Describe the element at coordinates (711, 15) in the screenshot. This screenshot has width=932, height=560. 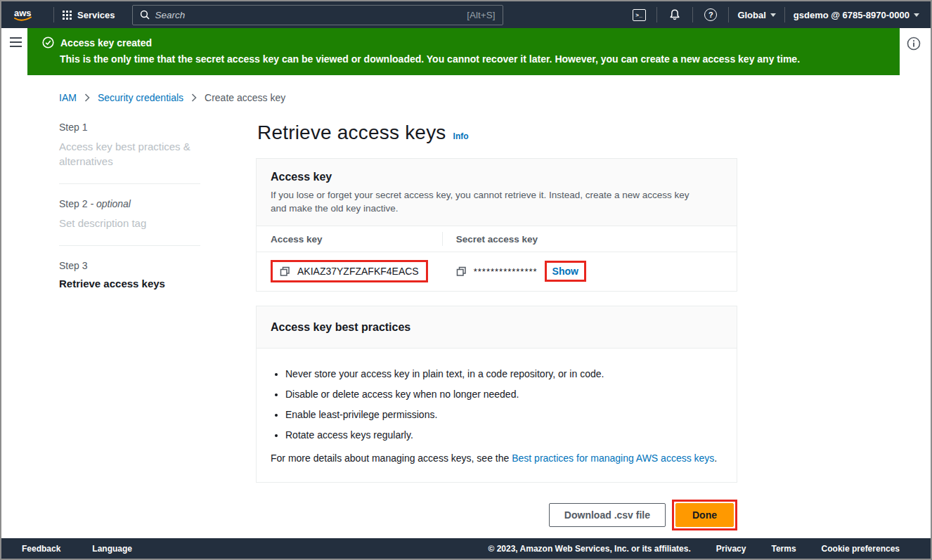
I see `help-icon: ?` at that location.